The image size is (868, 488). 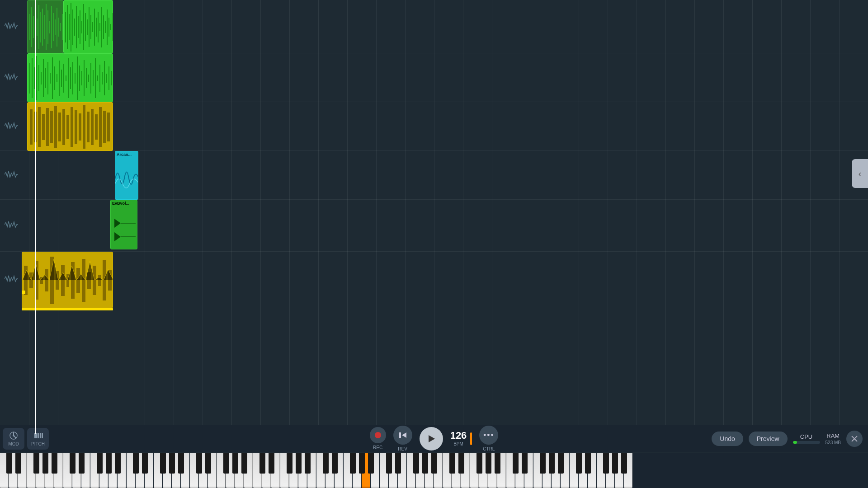 I want to click on left-tools: MOD PITCH, so click(x=26, y=439).